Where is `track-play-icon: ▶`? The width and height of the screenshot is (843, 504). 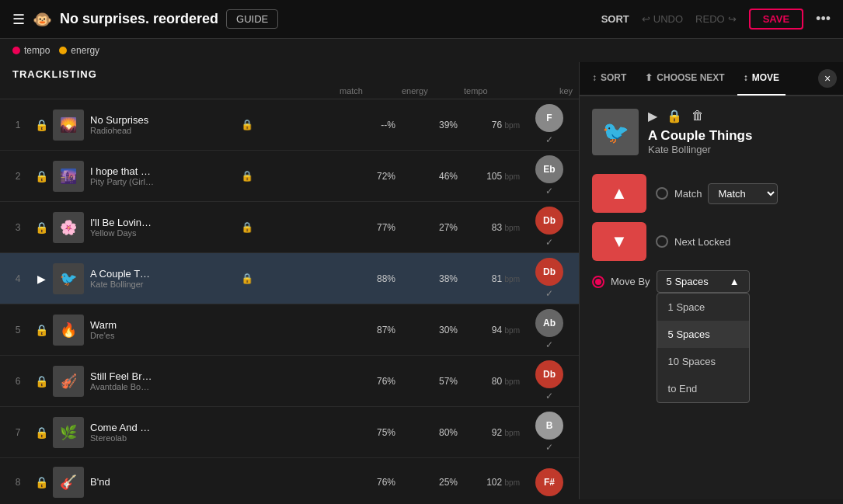
track-play-icon: ▶ is located at coordinates (41, 279).